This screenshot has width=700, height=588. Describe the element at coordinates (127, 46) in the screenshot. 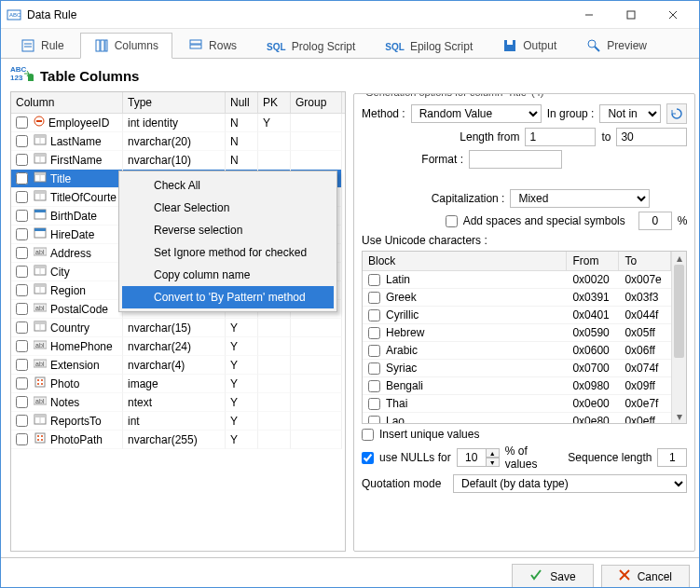

I see `tab-columns: Columns` at that location.